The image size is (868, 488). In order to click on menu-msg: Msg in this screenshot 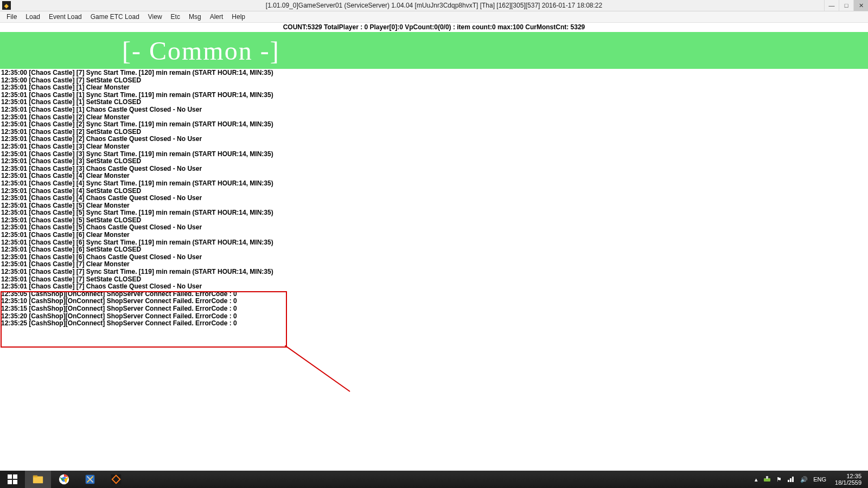, I will do `click(195, 17)`.